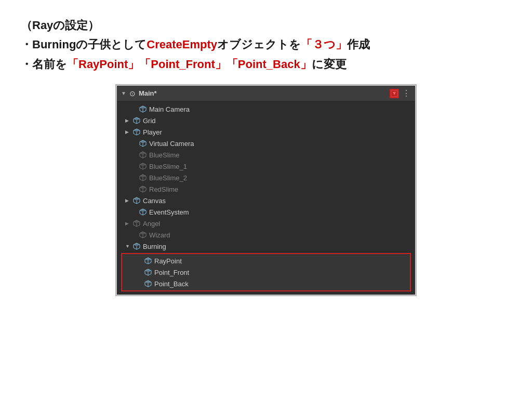  What do you see at coordinates (266, 166) in the screenshot?
I see `hierarchy-item-blueslime1: ▶ BlueSlime_1` at bounding box center [266, 166].